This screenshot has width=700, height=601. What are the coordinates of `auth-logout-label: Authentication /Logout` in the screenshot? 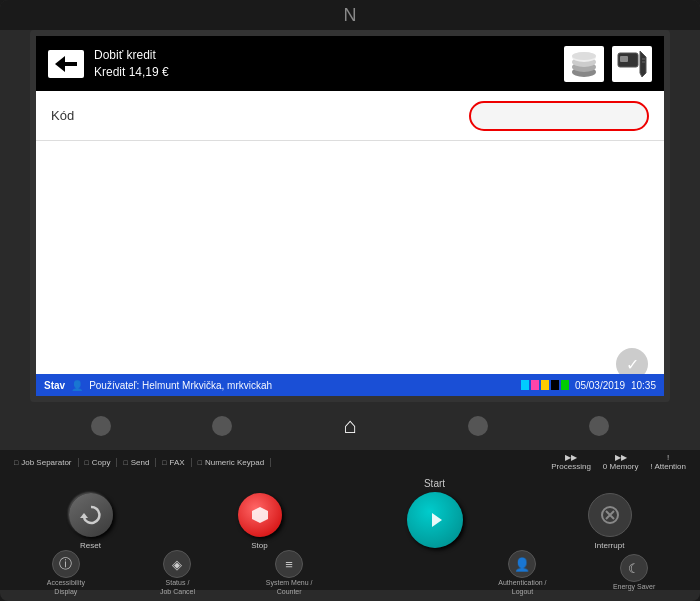 It's located at (522, 588).